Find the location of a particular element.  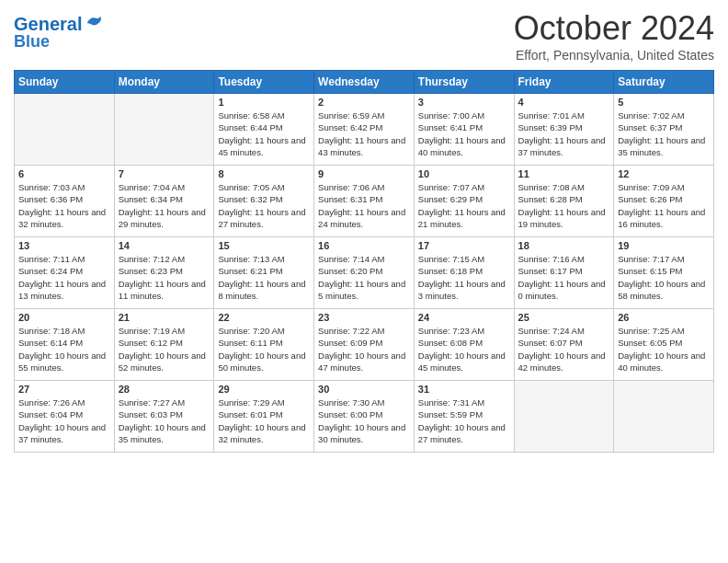

day-info: Sunrise: 7:23 AMSunset: 6:08 PMDaylight:… is located at coordinates (464, 350).